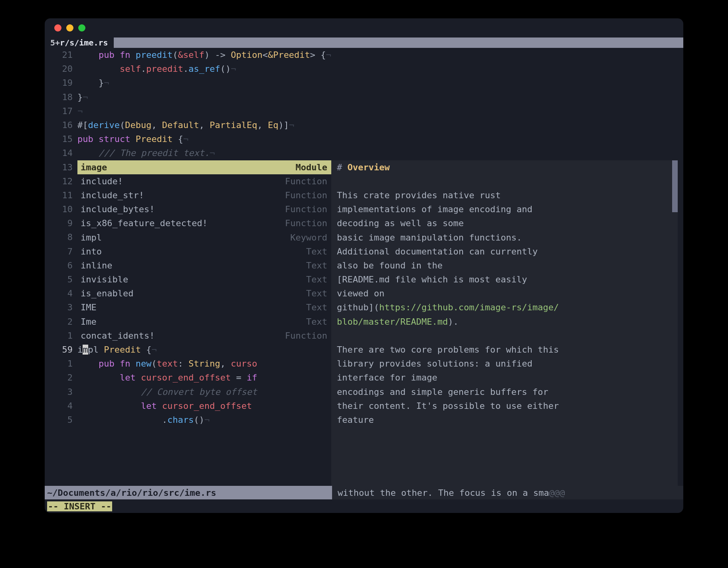 The height and width of the screenshot is (568, 728). I want to click on statusbar: ~/Documents/a/rio/rio/src/ime.rs without…, so click(364, 493).